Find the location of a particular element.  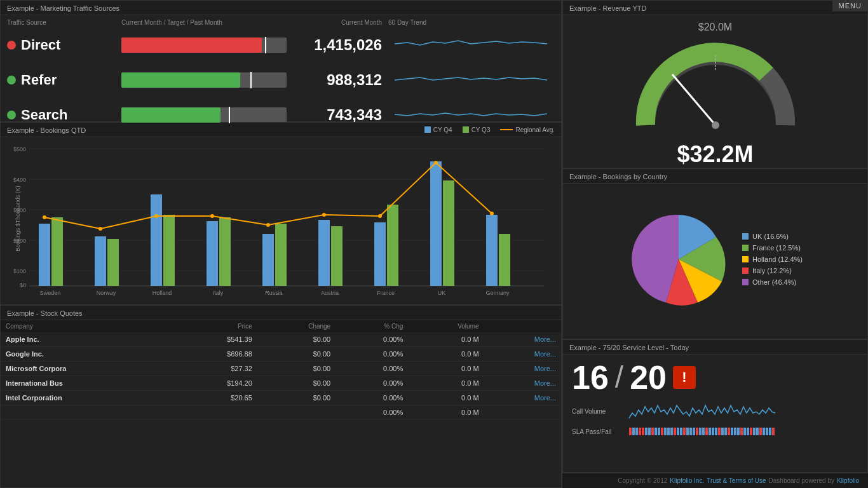

stock-row-4: Intel Corporation $20.65 $0.00 0.00% 0.0… is located at coordinates (281, 398).